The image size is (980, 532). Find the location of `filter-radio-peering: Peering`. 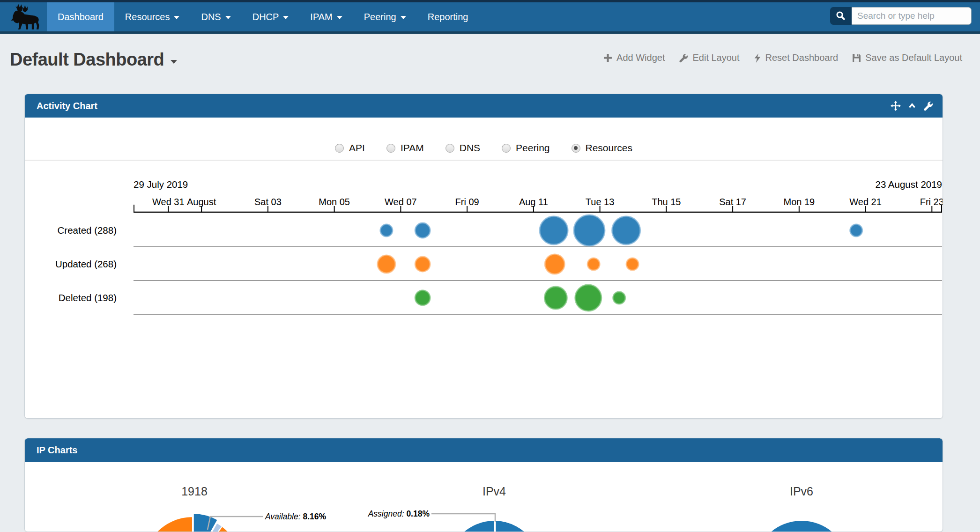

filter-radio-peering: Peering is located at coordinates (526, 148).